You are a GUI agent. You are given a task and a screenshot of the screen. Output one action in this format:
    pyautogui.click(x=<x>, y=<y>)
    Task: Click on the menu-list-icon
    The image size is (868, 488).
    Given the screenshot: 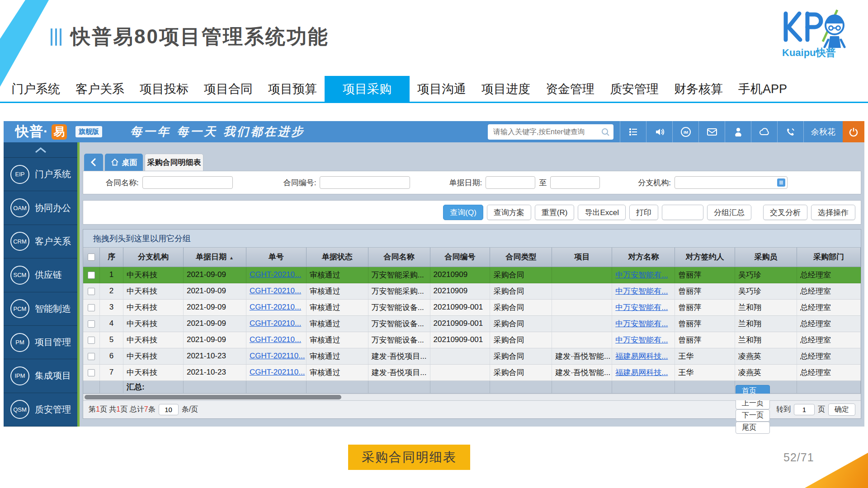 What is the action you would take?
    pyautogui.click(x=633, y=132)
    